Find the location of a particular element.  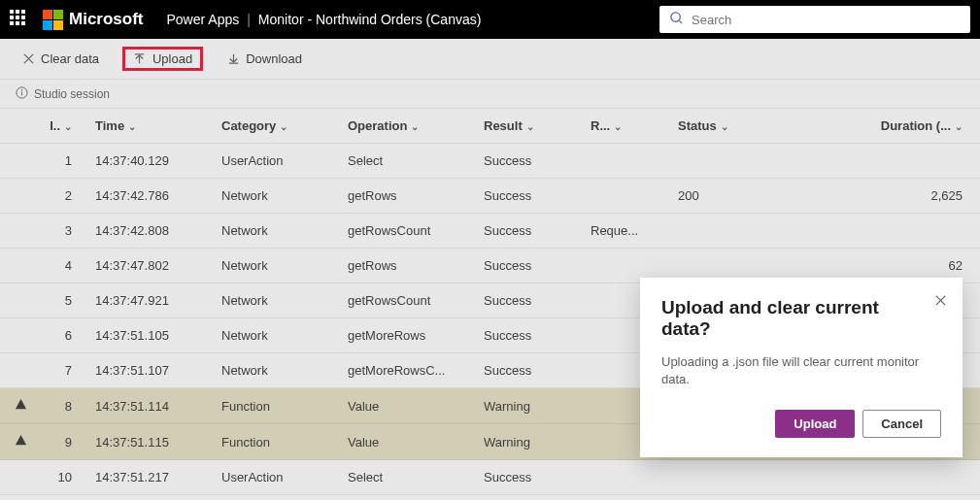

time-cell: 14:37:51.115 is located at coordinates (151, 443).